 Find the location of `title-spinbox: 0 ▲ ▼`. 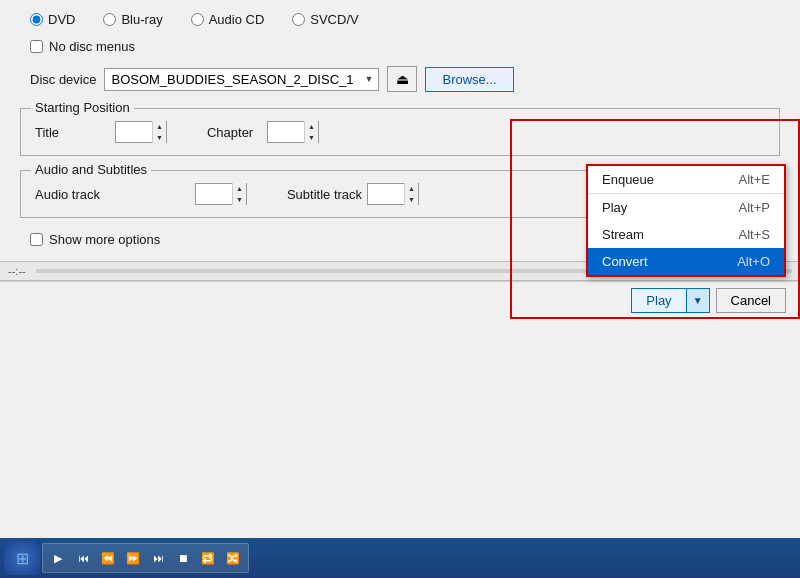

title-spinbox: 0 ▲ ▼ is located at coordinates (141, 132).